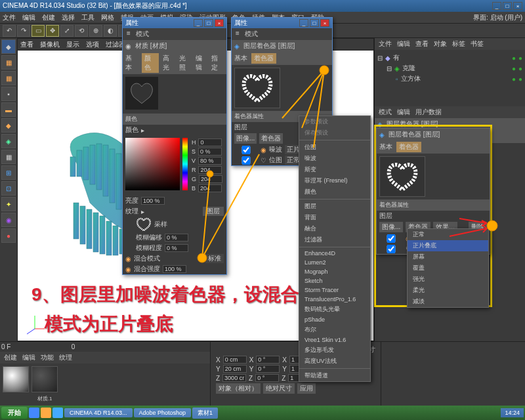 The height and width of the screenshot is (420, 525). I want to click on rail-point: ▪, so click(9, 94).